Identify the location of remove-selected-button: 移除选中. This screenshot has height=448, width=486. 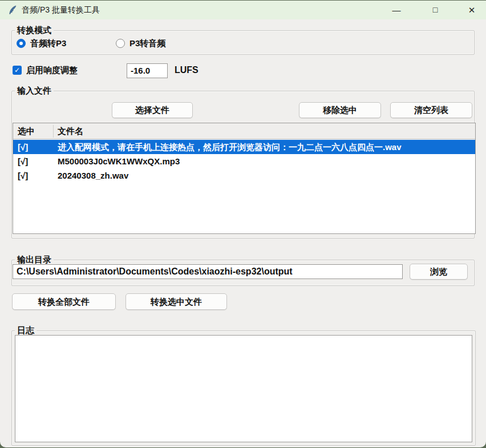
(340, 110).